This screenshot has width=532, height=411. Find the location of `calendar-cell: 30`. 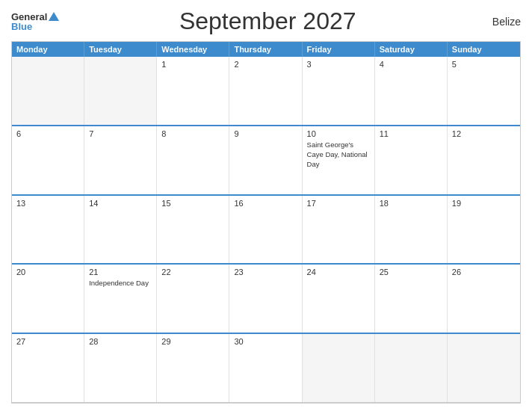

calendar-cell: 30 is located at coordinates (266, 368).